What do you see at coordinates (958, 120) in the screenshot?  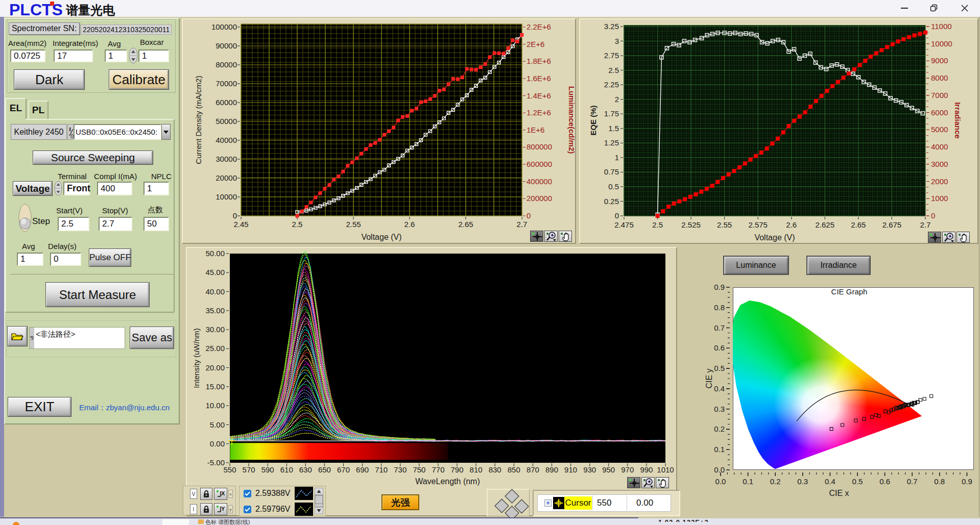 I see `svg-text: Irradiance` at bounding box center [958, 120].